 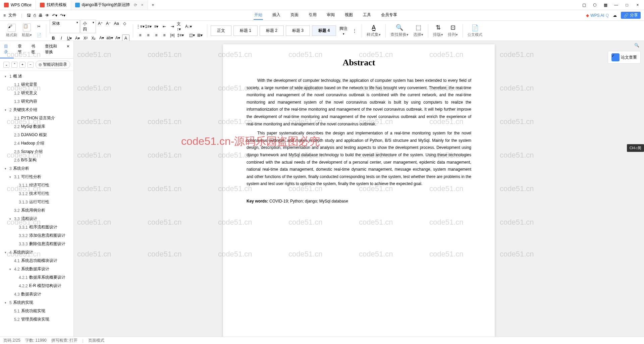 What do you see at coordinates (258, 15) in the screenshot?
I see `menu-start: 开始` at bounding box center [258, 15].